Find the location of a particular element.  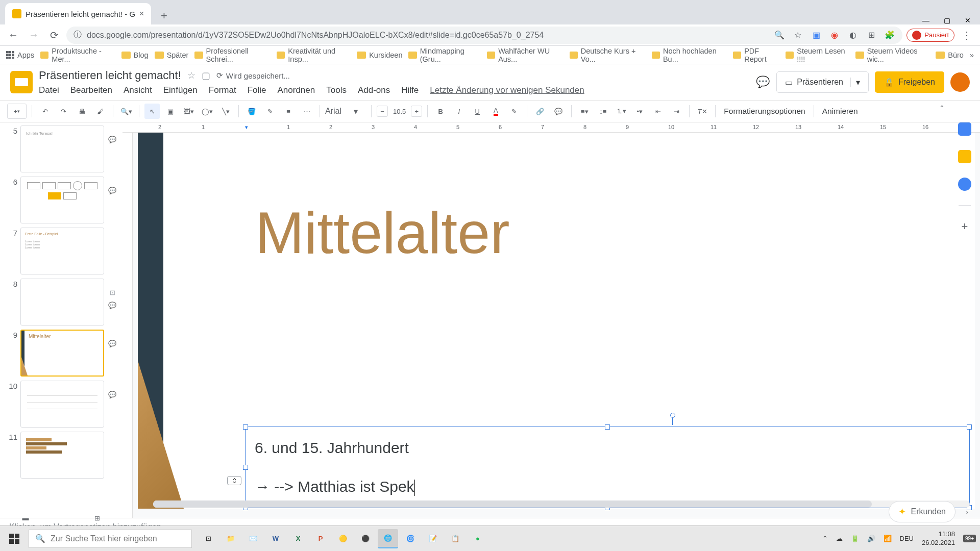

bookmark-item: Kursideen is located at coordinates (380, 55).